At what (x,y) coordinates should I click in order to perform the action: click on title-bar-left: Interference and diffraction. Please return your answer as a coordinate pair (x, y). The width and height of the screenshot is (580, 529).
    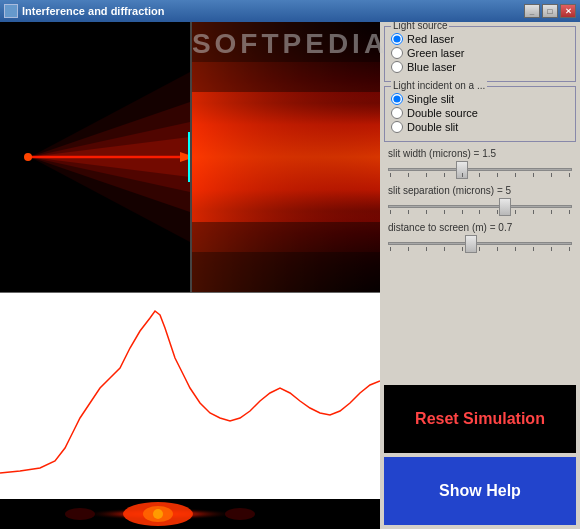
    Looking at the image, I should click on (84, 11).